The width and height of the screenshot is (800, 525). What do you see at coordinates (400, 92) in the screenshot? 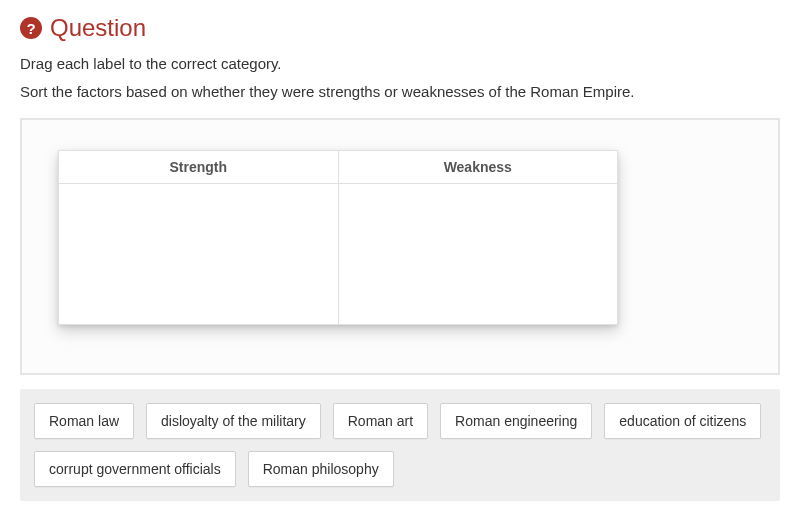
I see `prompt-text: Sort the factors based on whether they w…` at bounding box center [400, 92].